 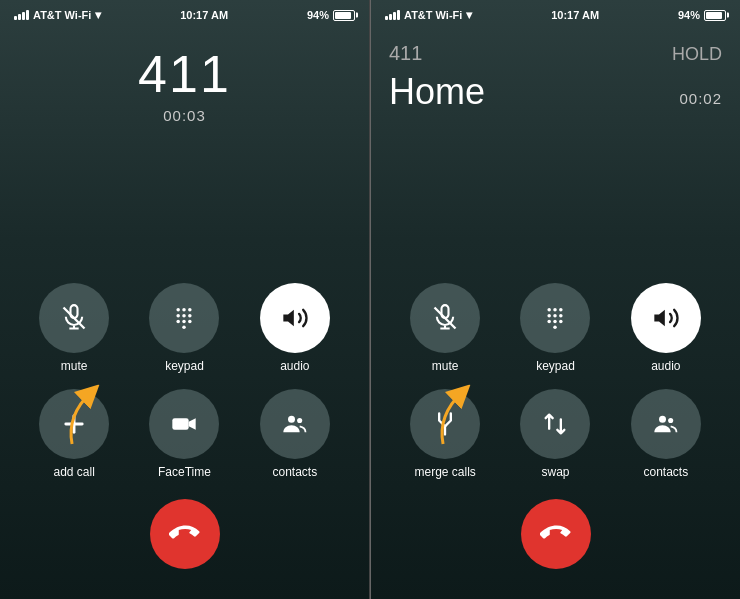 I want to click on active-row: Home 00:02, so click(x=556, y=91).